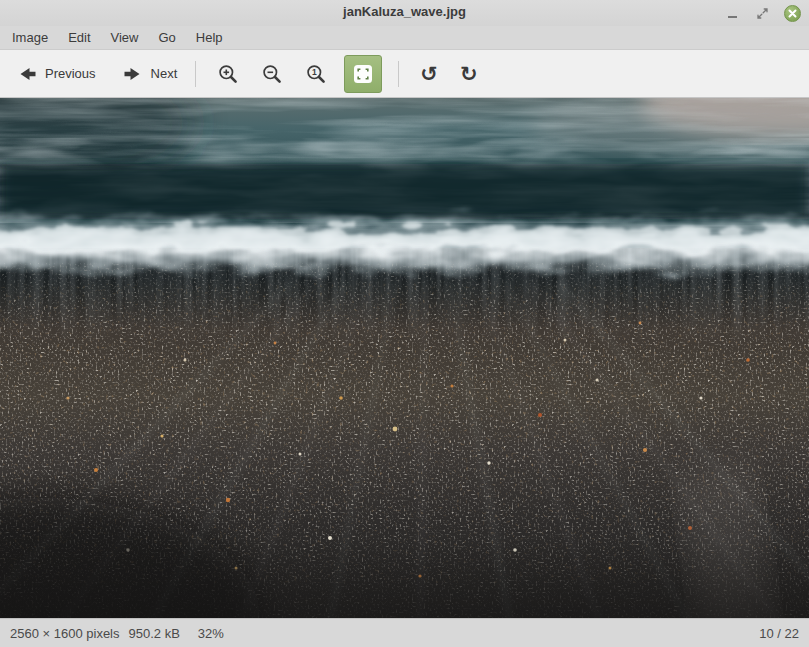 The image size is (809, 647). What do you see at coordinates (792, 14) in the screenshot?
I see `close-icon` at bounding box center [792, 14].